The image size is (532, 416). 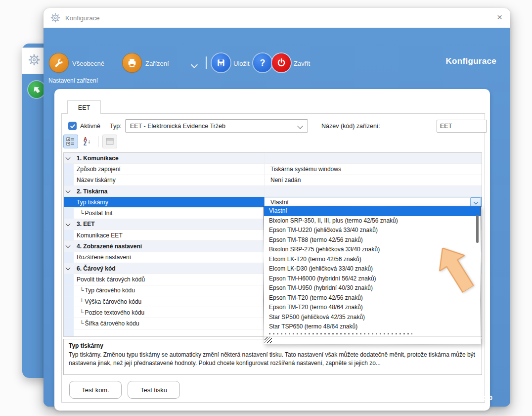 What do you see at coordinates (372, 334) in the screenshot?
I see `dropdown-item` at bounding box center [372, 334].